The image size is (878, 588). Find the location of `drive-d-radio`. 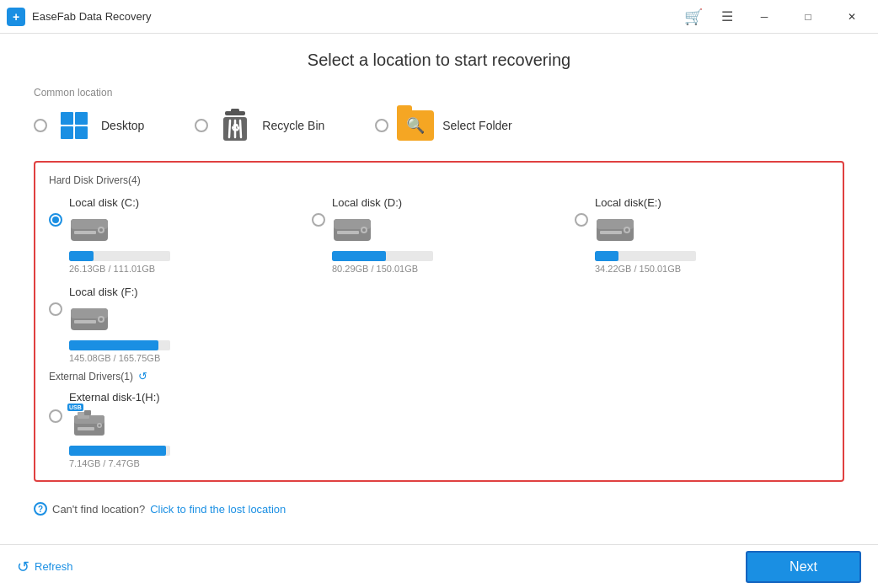

drive-d-radio is located at coordinates (319, 220).